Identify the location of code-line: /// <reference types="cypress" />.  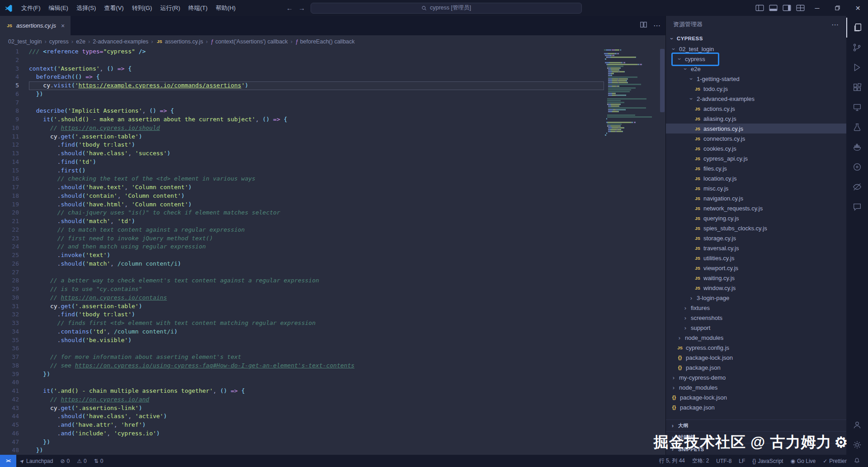
(316, 52).